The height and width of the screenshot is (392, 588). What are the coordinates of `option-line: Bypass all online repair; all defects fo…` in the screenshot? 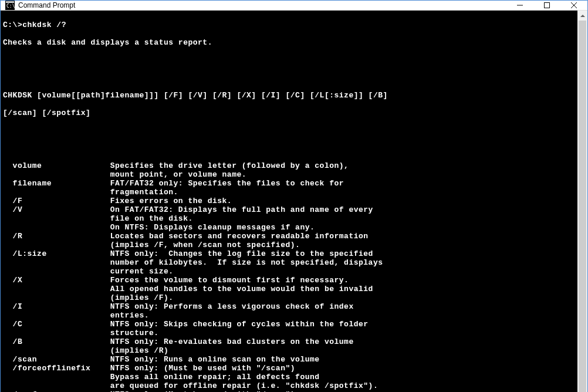 It's located at (289, 377).